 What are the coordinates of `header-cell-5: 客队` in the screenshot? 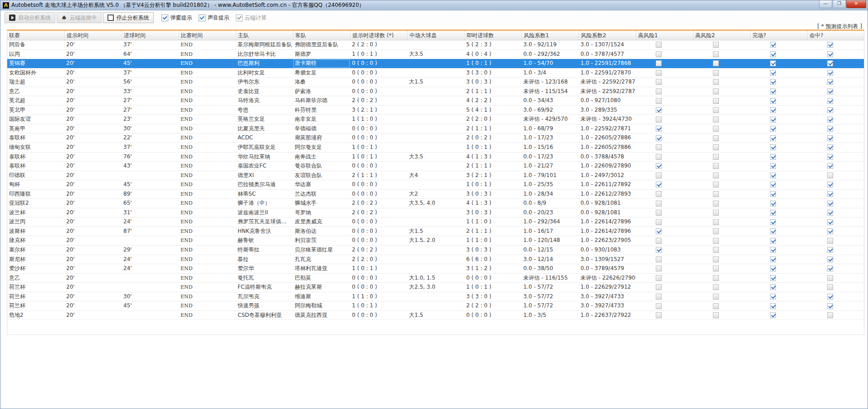 It's located at (322, 35).